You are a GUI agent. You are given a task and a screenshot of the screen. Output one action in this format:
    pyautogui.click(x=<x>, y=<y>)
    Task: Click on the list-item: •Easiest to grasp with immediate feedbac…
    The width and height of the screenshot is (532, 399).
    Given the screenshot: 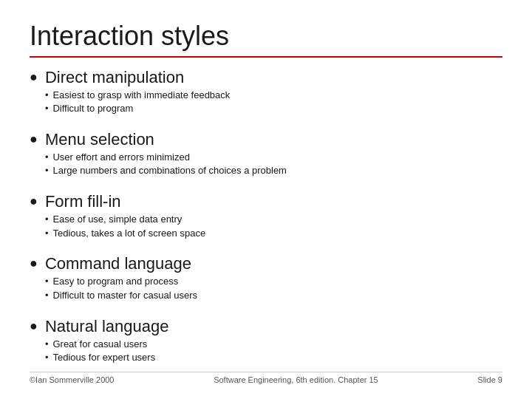 What is the action you would take?
    pyautogui.click(x=137, y=95)
    